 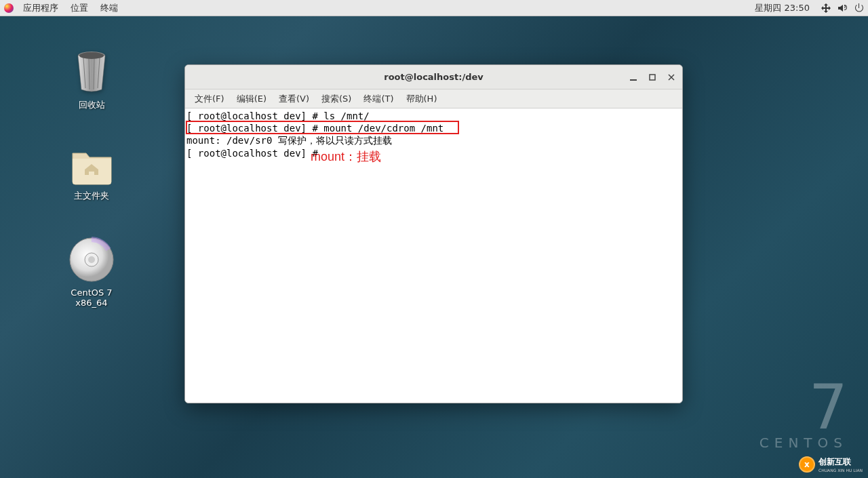 I want to click on image-watermark: x 创新互联 CHUANG XIN HU LIAN, so click(x=831, y=464).